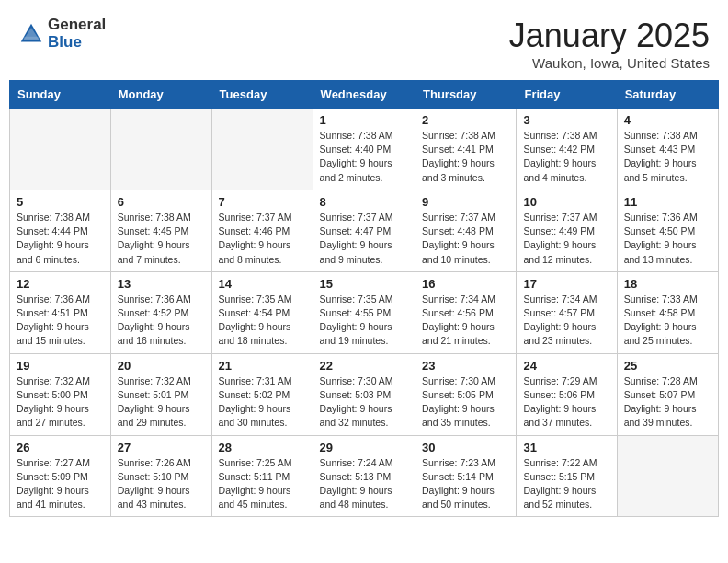 The height and width of the screenshot is (563, 728). I want to click on col-monday: Monday, so click(161, 95).